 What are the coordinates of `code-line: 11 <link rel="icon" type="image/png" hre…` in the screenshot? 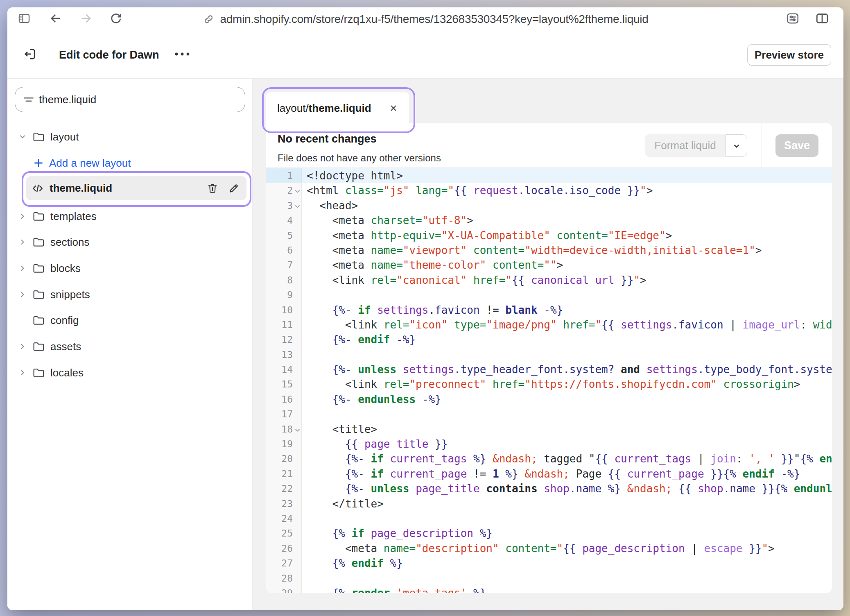 It's located at (549, 325).